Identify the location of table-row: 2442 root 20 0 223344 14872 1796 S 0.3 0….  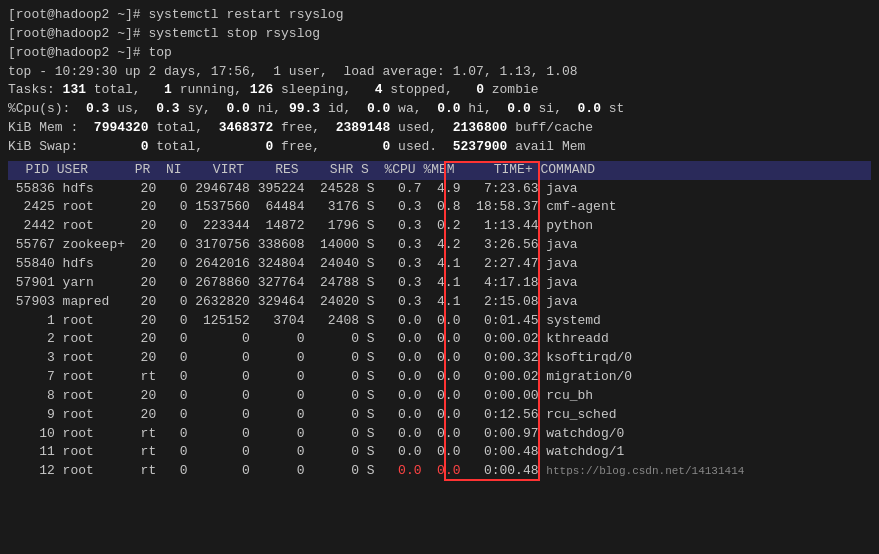
(440, 226).